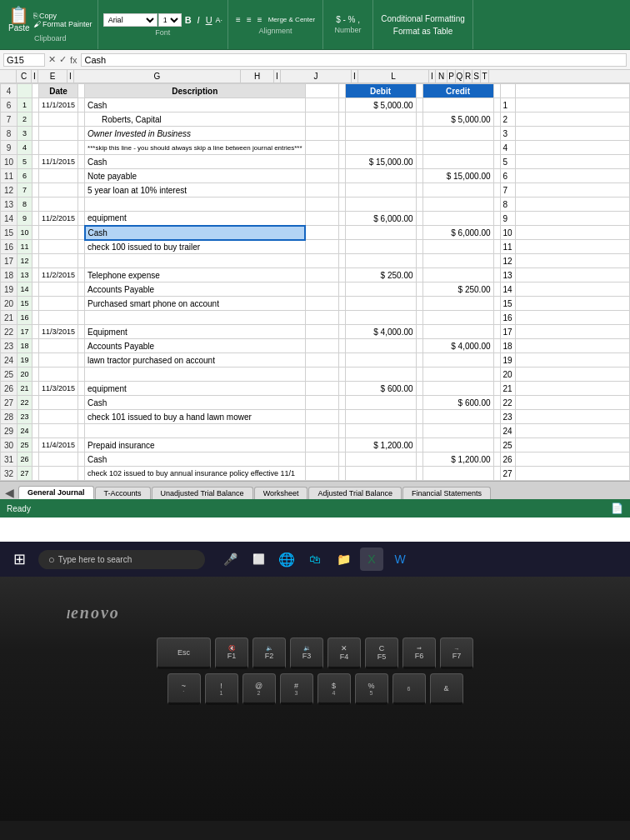 This screenshot has width=630, height=840. Describe the element at coordinates (419, 247) in the screenshot. I see `cell-ji16` at that location.